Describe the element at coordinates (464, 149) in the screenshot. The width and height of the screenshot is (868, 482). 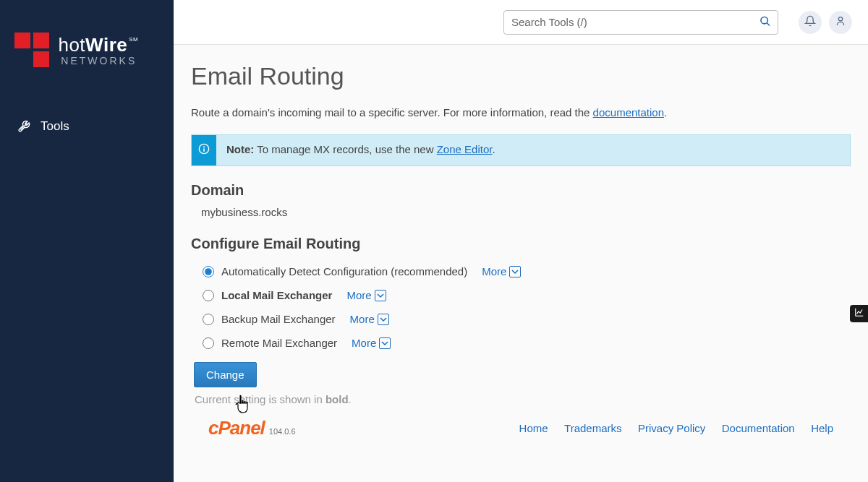
I see `zone-editor-link: Zone Editor` at that location.